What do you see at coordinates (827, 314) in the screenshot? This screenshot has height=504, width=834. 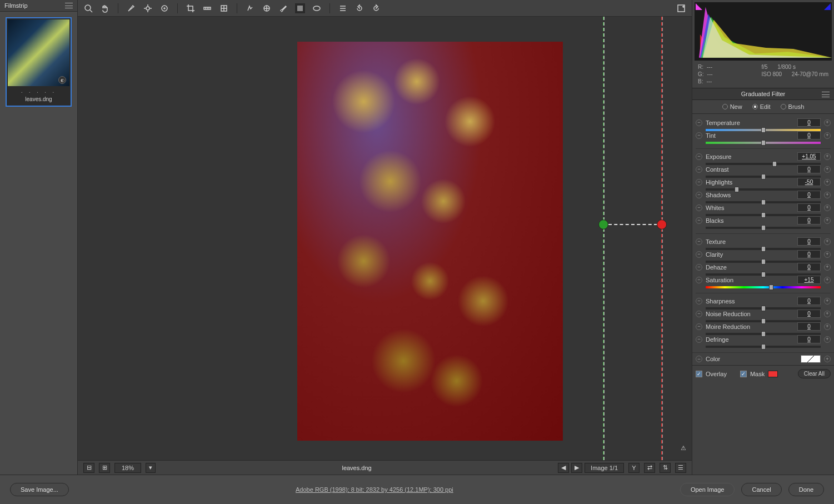 I see `noise-plus-icon: +` at bounding box center [827, 314].